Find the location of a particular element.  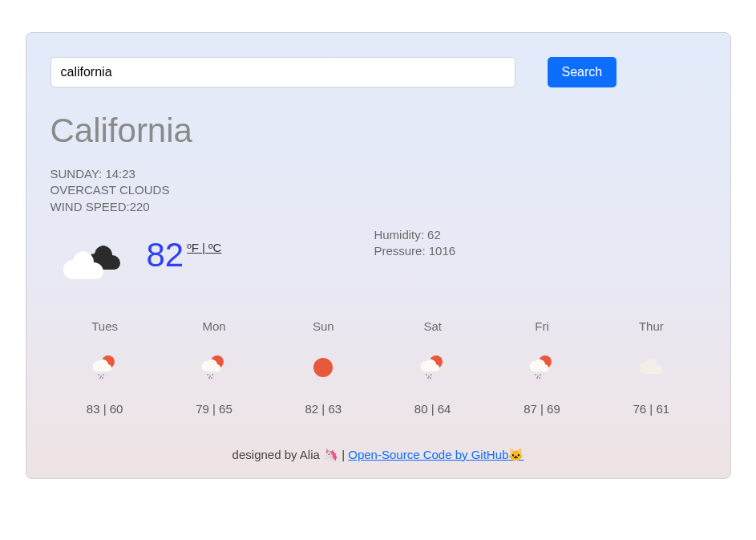

forecast-day: Thur is located at coordinates (651, 326).